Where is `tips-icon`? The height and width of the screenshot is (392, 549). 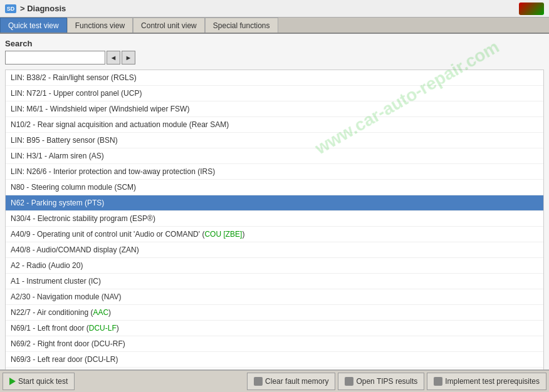
tips-icon is located at coordinates (349, 381).